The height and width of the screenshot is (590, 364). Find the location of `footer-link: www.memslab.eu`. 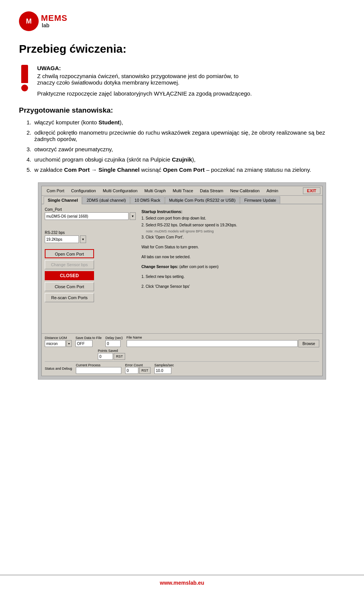

footer-link: www.memslab.eu is located at coordinates (182, 583).